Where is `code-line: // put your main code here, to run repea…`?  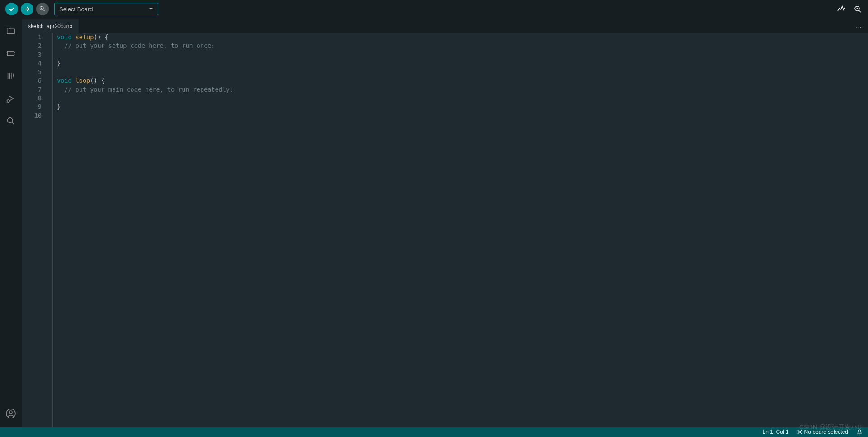
code-line: // put your main code here, to run repea… is located at coordinates (462, 89).